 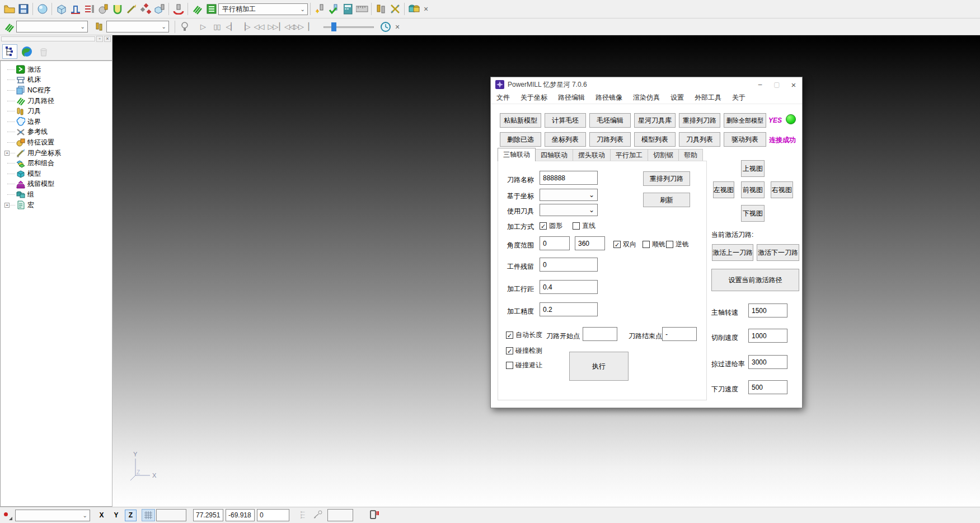 I want to click on tree-item-boundaries: 边界, so click(x=58, y=122).